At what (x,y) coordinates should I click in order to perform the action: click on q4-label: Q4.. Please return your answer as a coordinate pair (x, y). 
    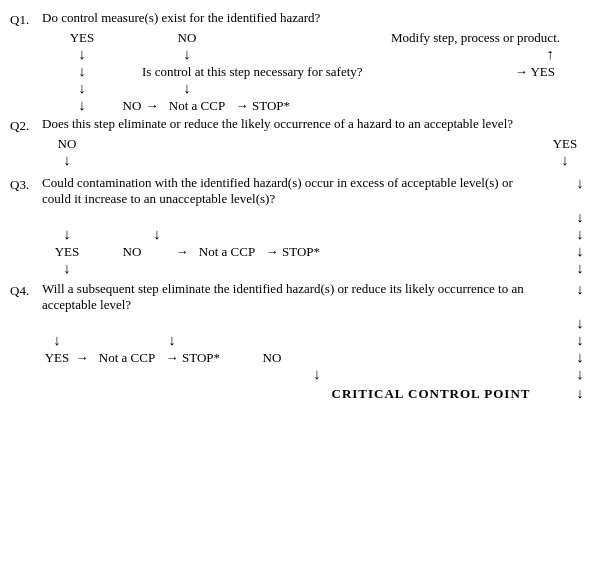
    Looking at the image, I should click on (26, 290).